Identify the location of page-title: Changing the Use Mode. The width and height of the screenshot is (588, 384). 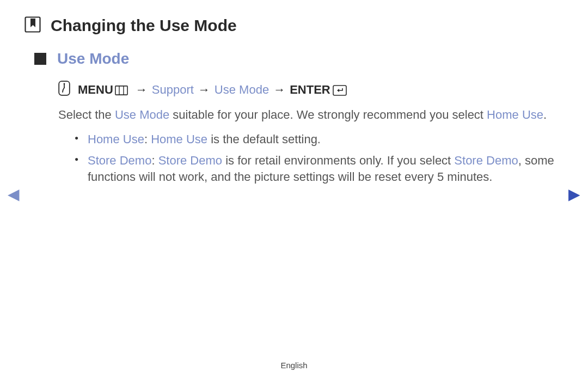
(144, 26).